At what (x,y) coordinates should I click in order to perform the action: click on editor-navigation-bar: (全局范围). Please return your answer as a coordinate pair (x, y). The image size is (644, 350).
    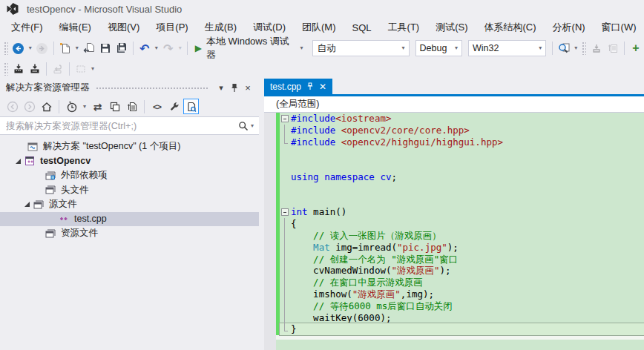
    Looking at the image, I should click on (454, 105).